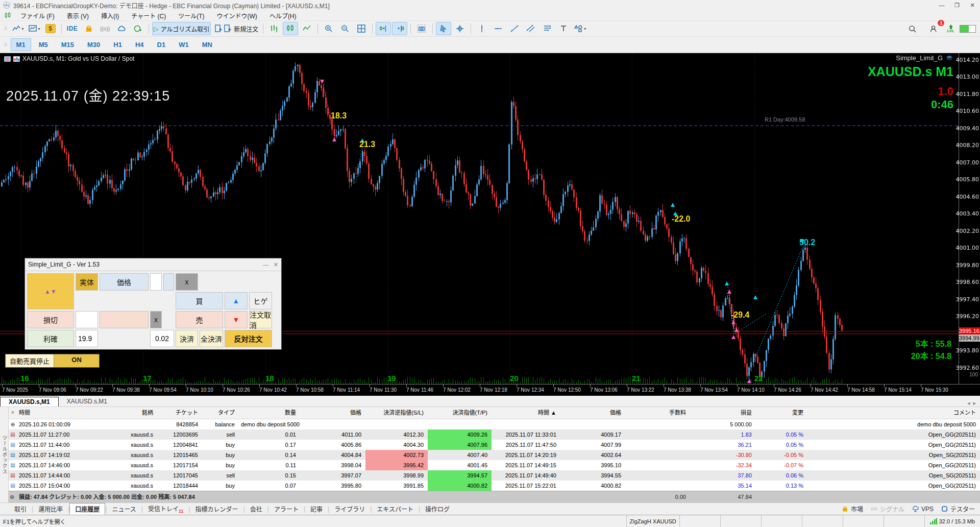  What do you see at coordinates (207, 45) in the screenshot?
I see `timeframe-MN: MN` at bounding box center [207, 45].